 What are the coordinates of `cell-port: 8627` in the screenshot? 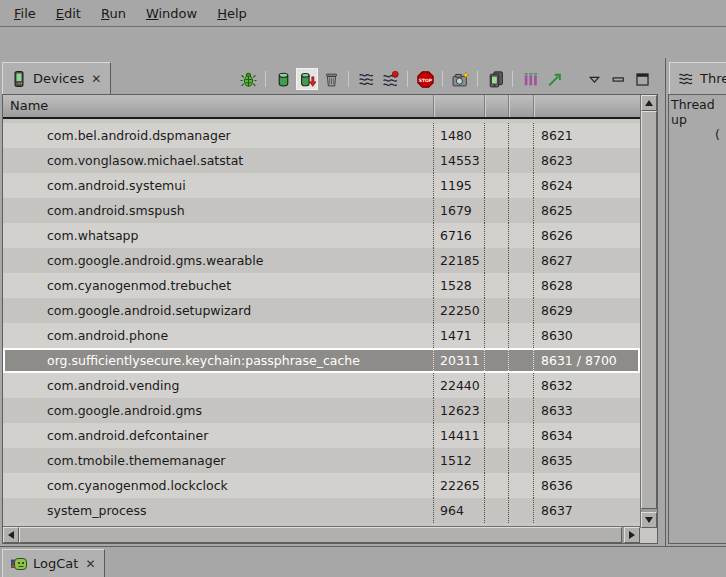 It's located at (586, 260).